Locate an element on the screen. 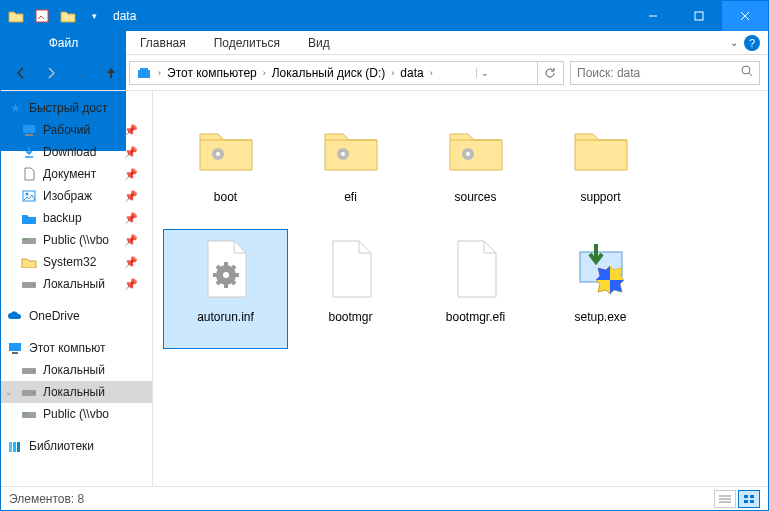 Image resolution: width=769 pixels, height=511 pixels. breadcrumb-dropdown: ⌄ is located at coordinates (485, 73).